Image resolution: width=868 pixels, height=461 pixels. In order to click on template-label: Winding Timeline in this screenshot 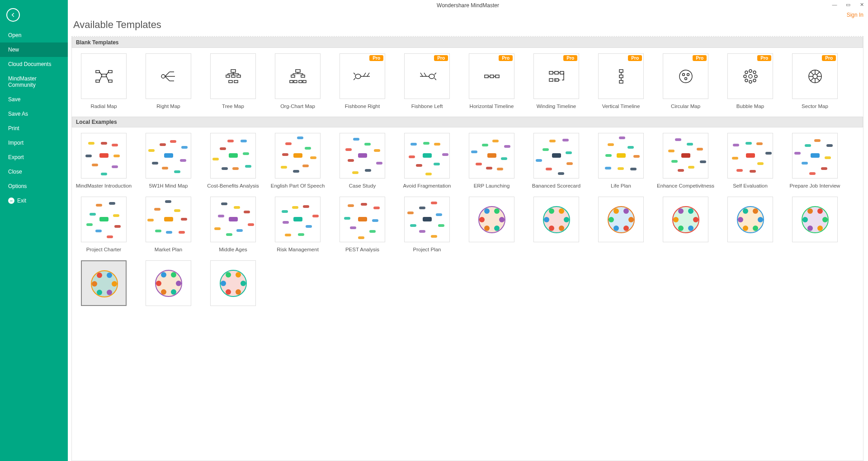, I will do `click(557, 106)`.